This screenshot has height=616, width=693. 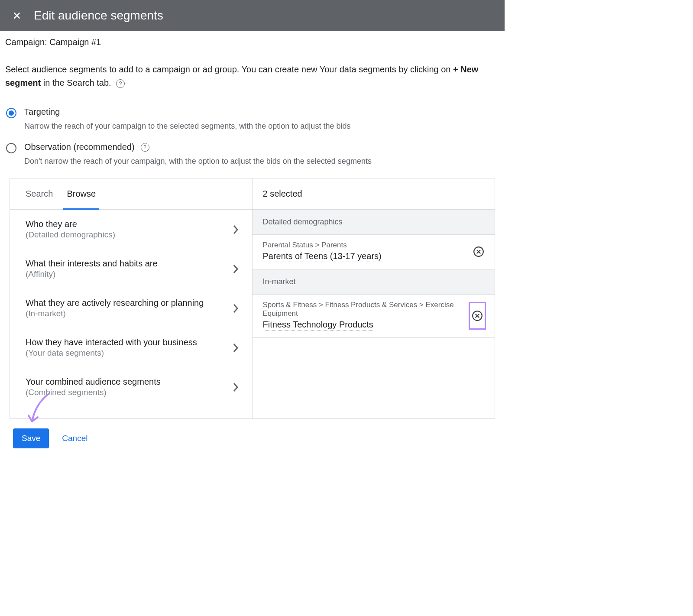 What do you see at coordinates (252, 42) in the screenshot?
I see `campaign-label: Campaign: Campaign #1` at bounding box center [252, 42].